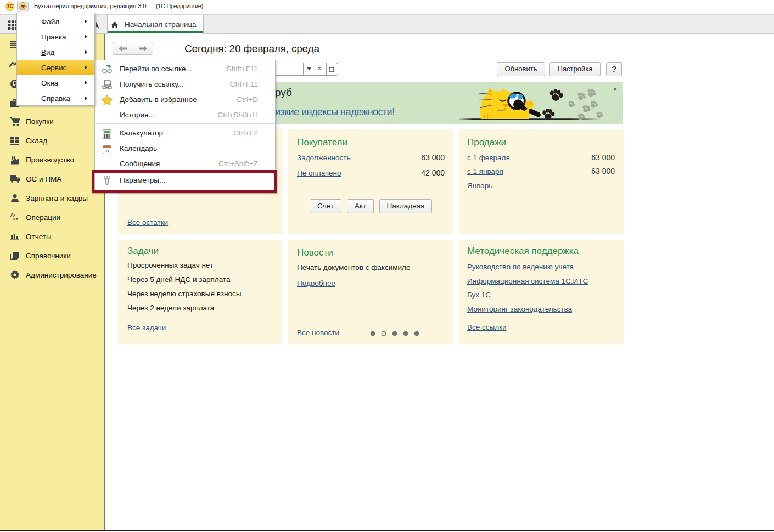 This screenshot has height=532, width=774. What do you see at coordinates (108, 151) in the screenshot?
I see `svg-text: 31` at bounding box center [108, 151].